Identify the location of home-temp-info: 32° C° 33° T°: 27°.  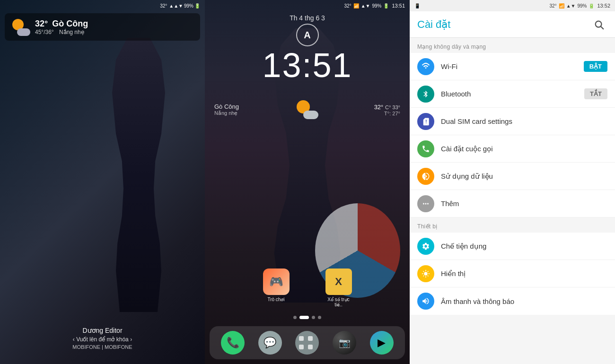
(387, 110).